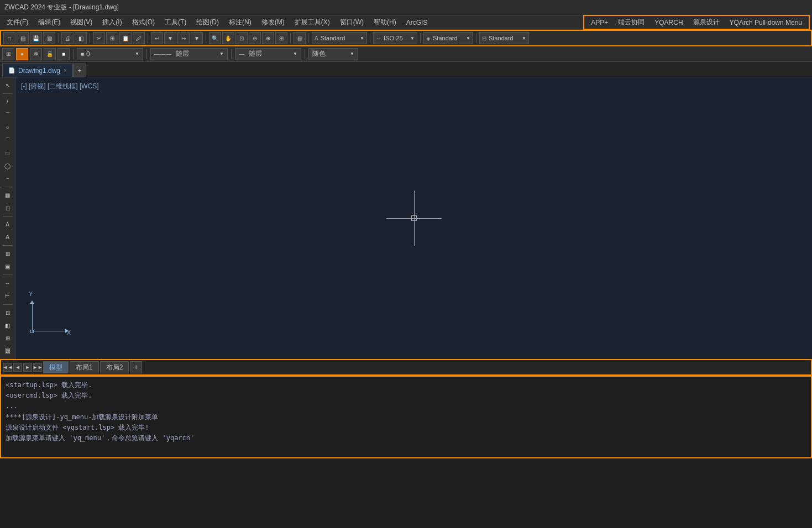 The height and width of the screenshot is (528, 812). Describe the element at coordinates (385, 22) in the screenshot. I see `menu-help: 帮助(H)` at that location.